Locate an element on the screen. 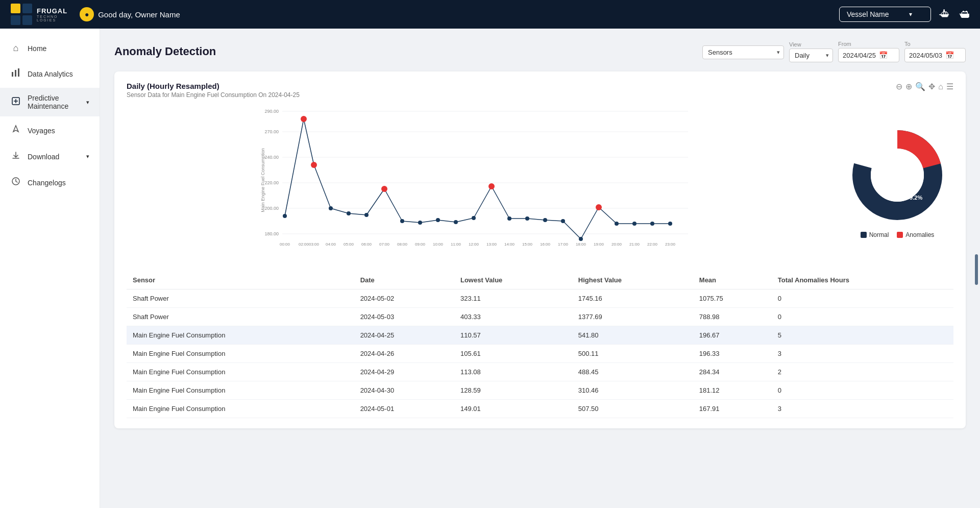 The height and width of the screenshot is (508, 980). col-highest: Highest Value is located at coordinates (633, 280).